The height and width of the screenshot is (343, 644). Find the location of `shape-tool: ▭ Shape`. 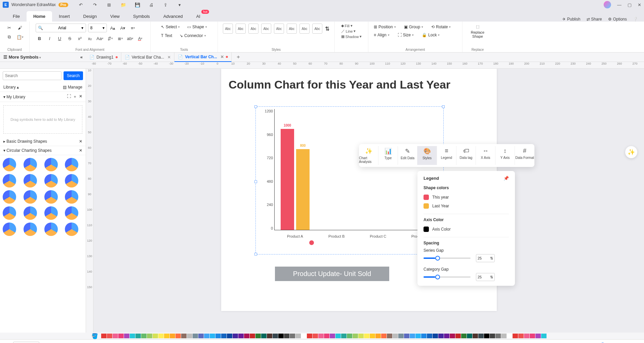

shape-tool: ▭ Shape is located at coordinates (197, 27).